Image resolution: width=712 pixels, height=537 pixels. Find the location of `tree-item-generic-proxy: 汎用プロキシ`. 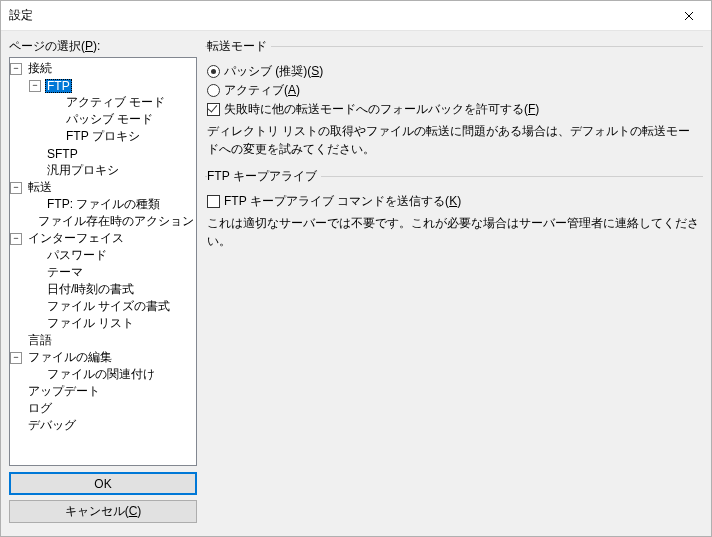

tree-item-generic-proxy: 汎用プロキシ is located at coordinates (103, 170).